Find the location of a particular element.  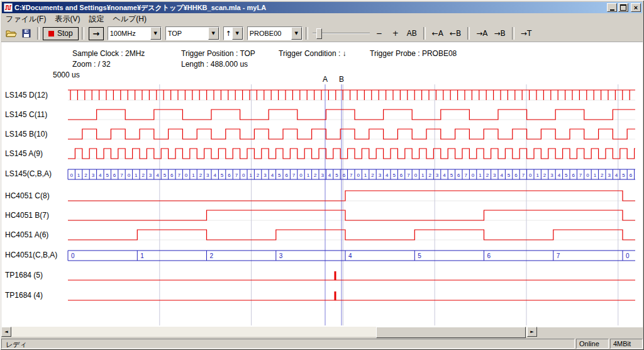

close-icon: × is located at coordinates (636, 8).